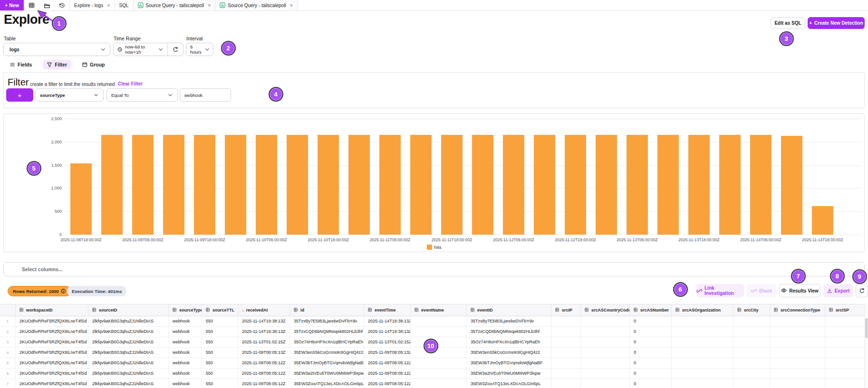 This screenshot has width=868, height=388. What do you see at coordinates (141, 49) in the screenshot?
I see `time-range-select: now-6d to now+1h` at bounding box center [141, 49].